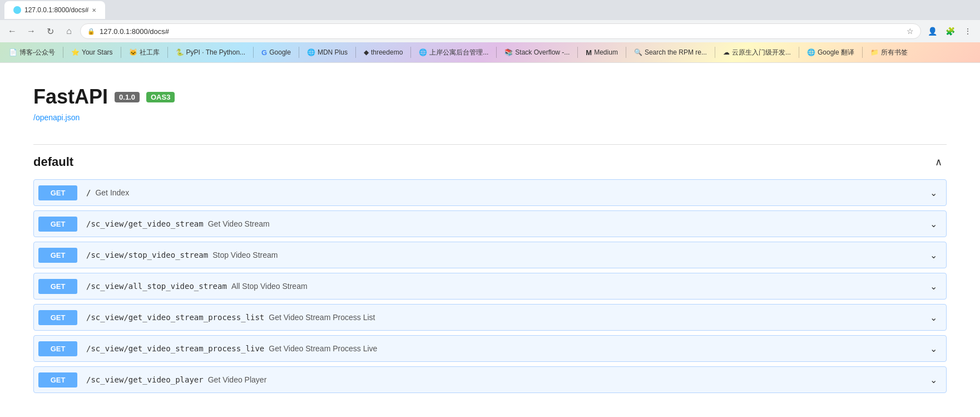 The height and width of the screenshot is (417, 980). Describe the element at coordinates (145, 52) in the screenshot. I see `bookmark-social: 🐱 社工库` at that location.